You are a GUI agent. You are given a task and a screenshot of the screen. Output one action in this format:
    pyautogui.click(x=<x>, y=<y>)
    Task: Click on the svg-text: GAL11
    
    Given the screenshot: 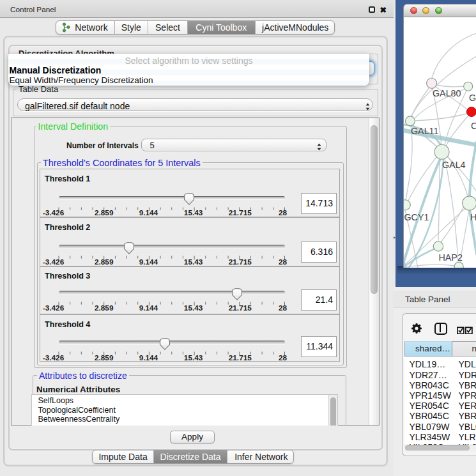 What is the action you would take?
    pyautogui.click(x=424, y=131)
    